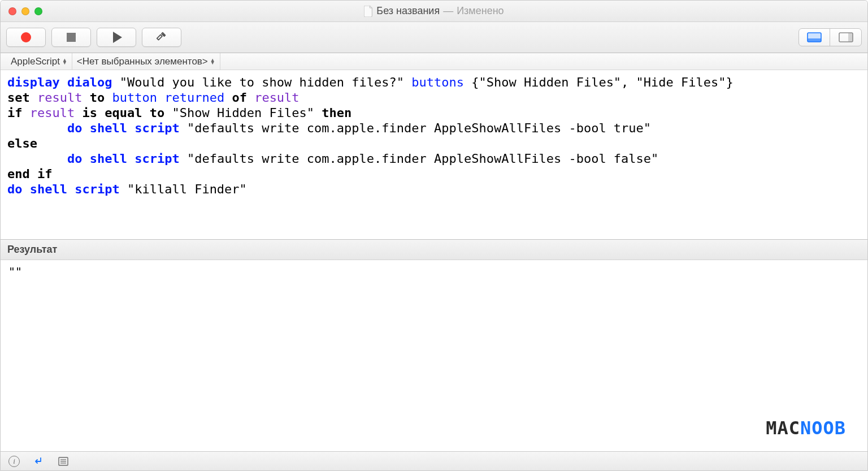 This screenshot has height=471, width=868. I want to click on run-button, so click(116, 37).